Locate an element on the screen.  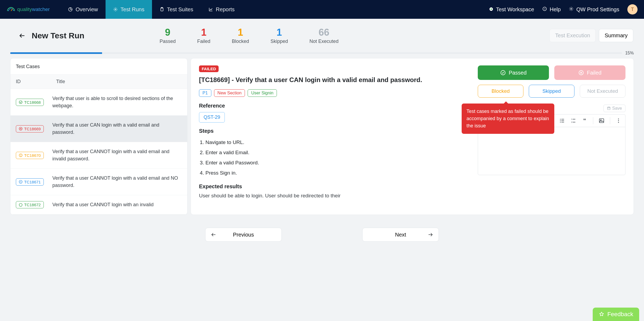
list-row: TC18669 Verify that a user CAN login wit… is located at coordinates (99, 129).